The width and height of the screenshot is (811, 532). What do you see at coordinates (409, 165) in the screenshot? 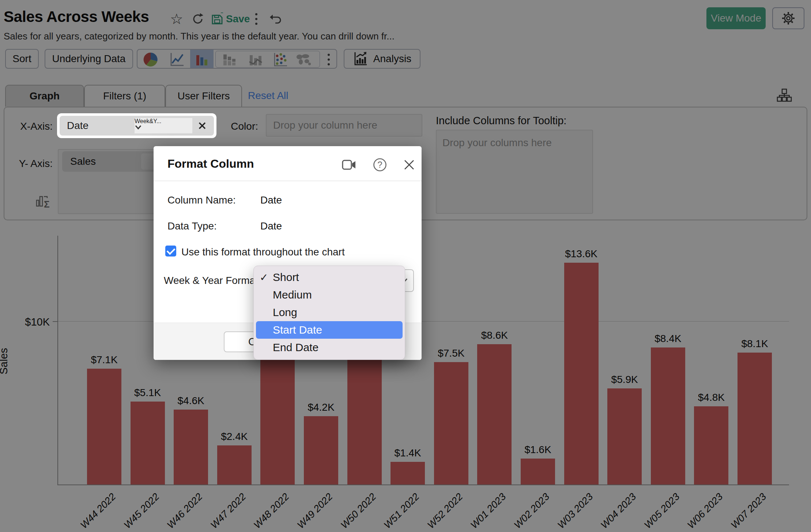
I see `close-icon` at bounding box center [409, 165].